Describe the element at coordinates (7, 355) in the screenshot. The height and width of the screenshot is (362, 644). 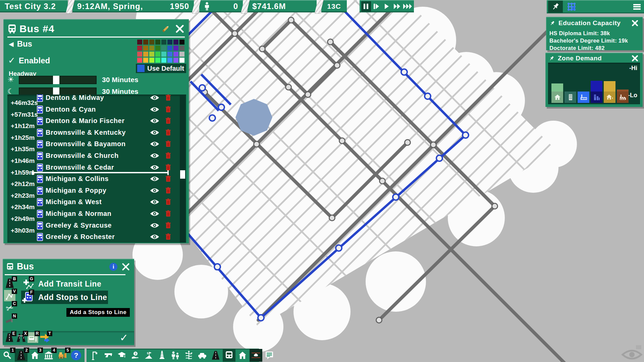
I see `query-tool-button: 1` at that location.